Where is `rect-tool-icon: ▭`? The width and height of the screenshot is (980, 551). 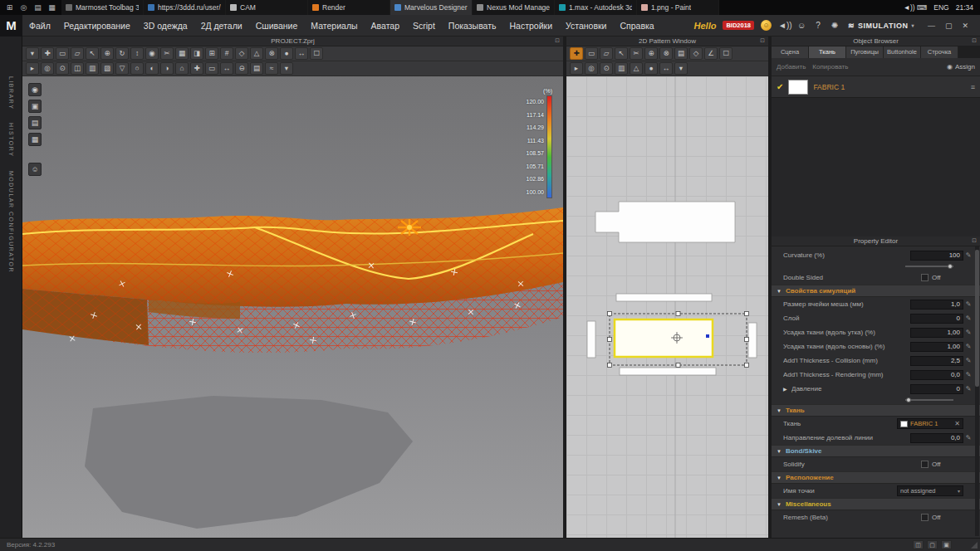 rect-tool-icon: ▭ is located at coordinates (212, 68).